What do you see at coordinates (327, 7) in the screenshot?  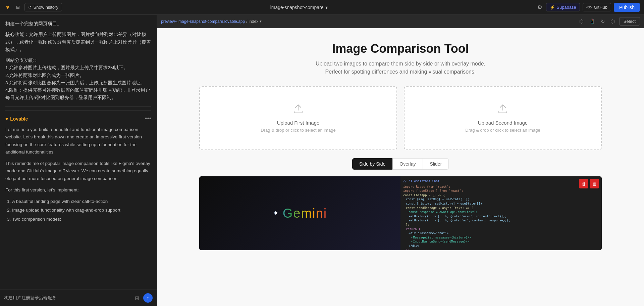 I see `dropdown-icon: ▾` at bounding box center [327, 7].